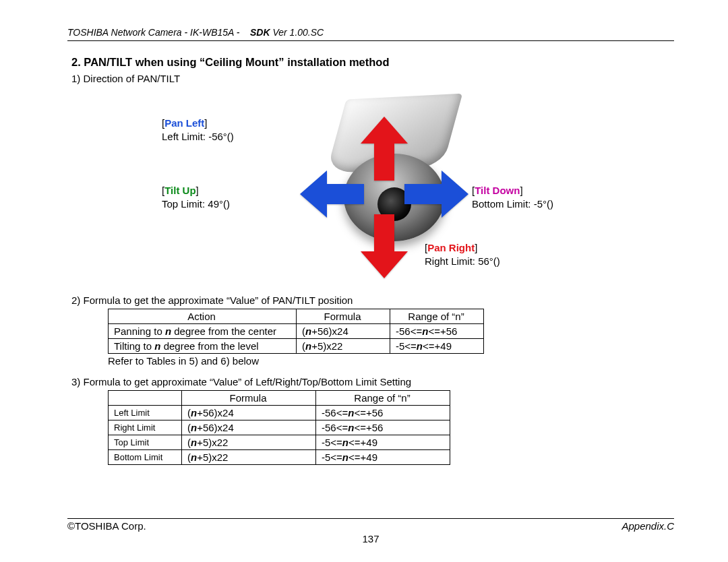  I want to click on table-row: Top Limit (n+5)x22 -5<=n<=+49, so click(279, 443).